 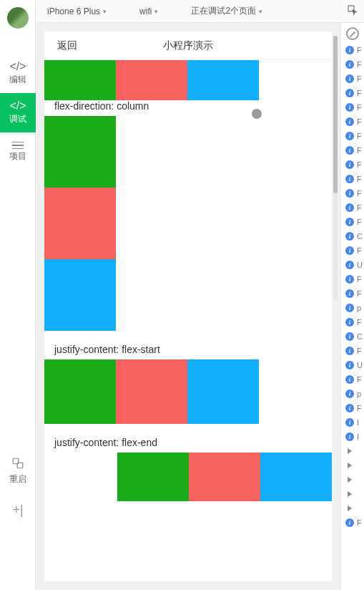 What do you see at coordinates (188, 108) in the screenshot?
I see `section-label: flex-direction: column` at bounding box center [188, 108].